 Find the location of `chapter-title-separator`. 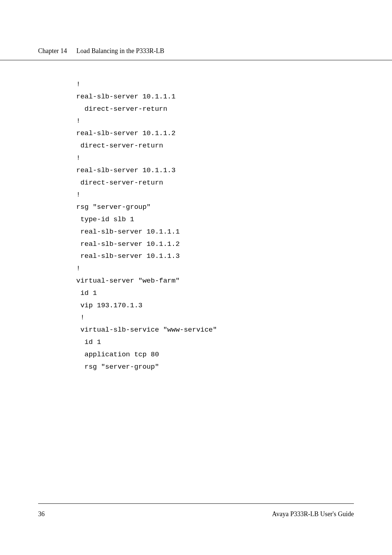

chapter-title-separator is located at coordinates (72, 51).